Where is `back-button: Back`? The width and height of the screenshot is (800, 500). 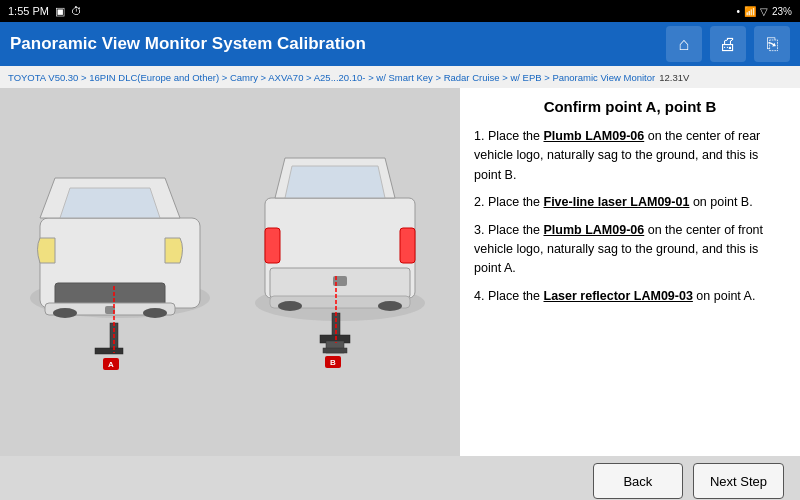
back-button: Back is located at coordinates (638, 481).